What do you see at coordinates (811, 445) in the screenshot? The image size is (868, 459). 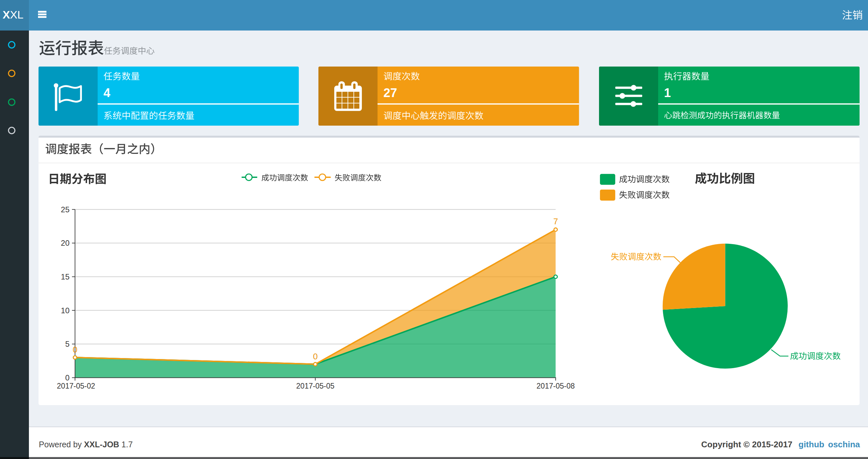 I see `svg-text: github` at bounding box center [811, 445].